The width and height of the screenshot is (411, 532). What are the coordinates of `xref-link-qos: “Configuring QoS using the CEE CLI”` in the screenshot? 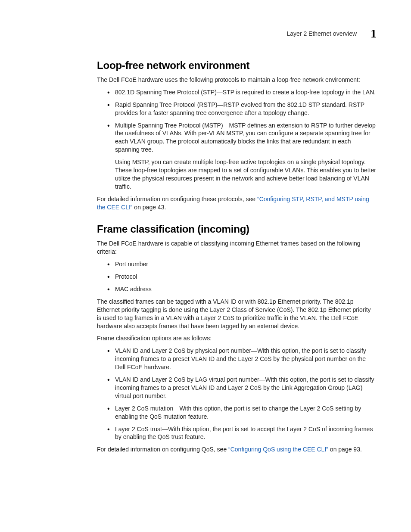 It's located at (278, 449).